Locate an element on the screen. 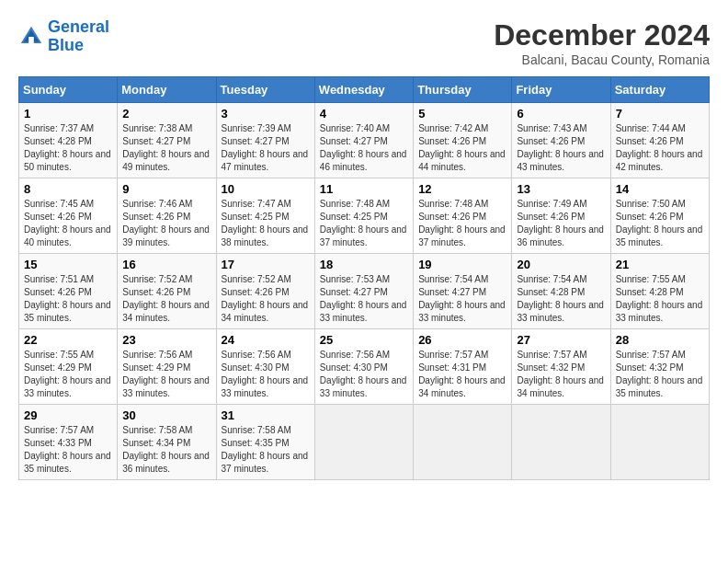 The width and height of the screenshot is (728, 563). day-info: Sunrise: 7:37 AM Sunset: 4:28 PM Dayligh… is located at coordinates (68, 148).